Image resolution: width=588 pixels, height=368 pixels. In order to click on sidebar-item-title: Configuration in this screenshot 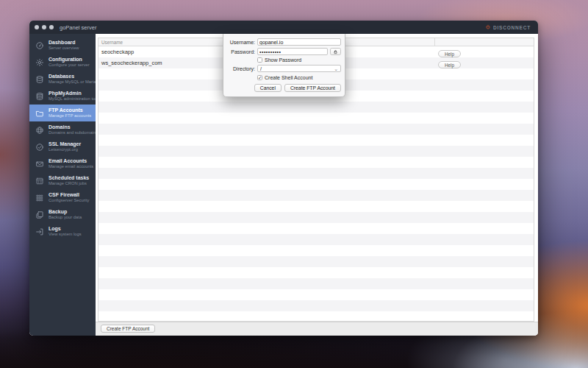, I will do `click(69, 60)`.